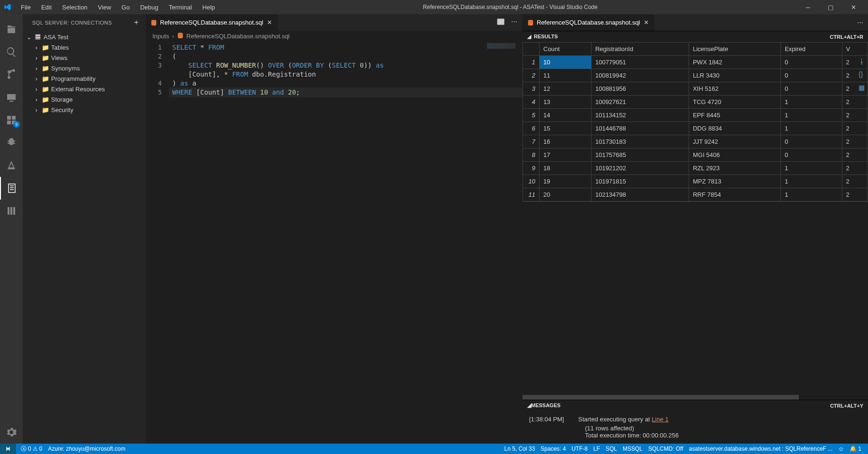  Describe the element at coordinates (862, 74) in the screenshot. I see `export-json-icon: {}` at that location.